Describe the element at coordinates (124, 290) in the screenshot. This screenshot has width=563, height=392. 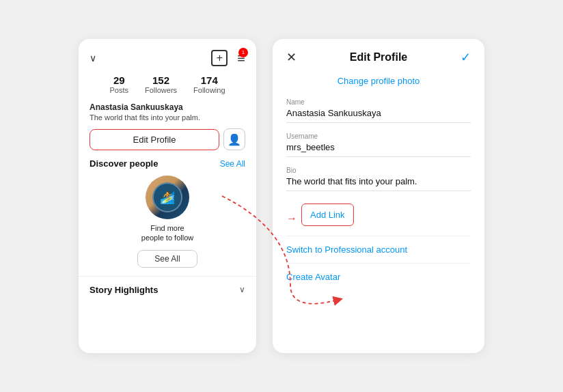
I see `story-highlights-label: Story Highlights` at that location.